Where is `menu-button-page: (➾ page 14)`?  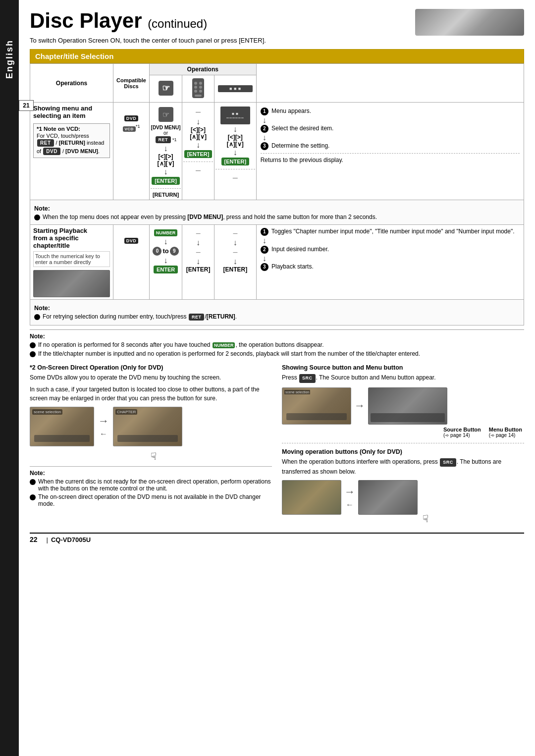 menu-button-page: (➾ page 14) is located at coordinates (505, 435).